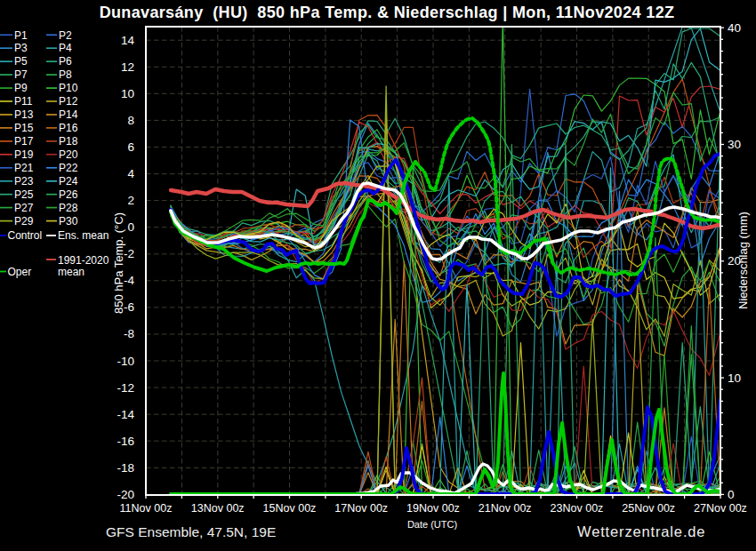 This screenshot has width=756, height=551. Describe the element at coordinates (744, 260) in the screenshot. I see `svg-text: Niederschlag (mm)` at that location.